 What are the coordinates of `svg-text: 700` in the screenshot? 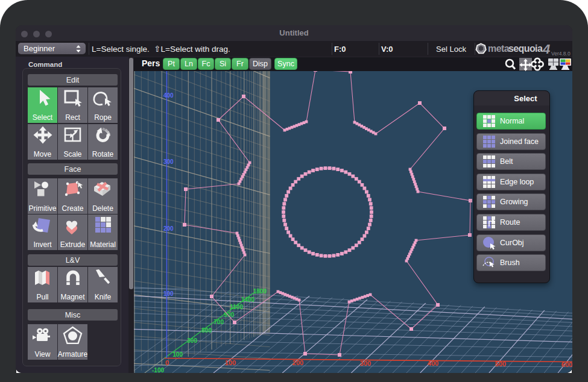 It's located at (218, 322).